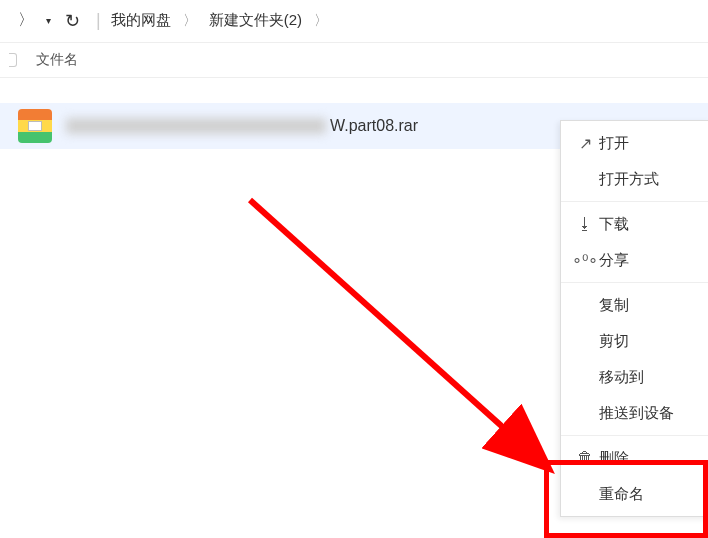 This screenshot has width=708, height=538. What do you see at coordinates (57, 60) in the screenshot?
I see `column-header-name: 文件名` at bounding box center [57, 60].